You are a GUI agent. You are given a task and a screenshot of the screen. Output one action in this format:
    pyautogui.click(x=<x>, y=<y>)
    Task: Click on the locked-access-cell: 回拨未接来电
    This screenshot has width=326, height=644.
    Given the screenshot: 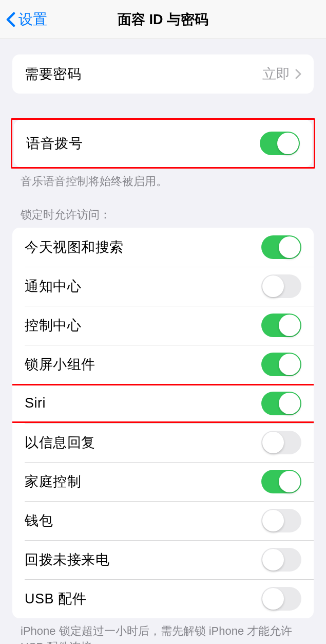 What is the action you would take?
    pyautogui.click(x=163, y=560)
    